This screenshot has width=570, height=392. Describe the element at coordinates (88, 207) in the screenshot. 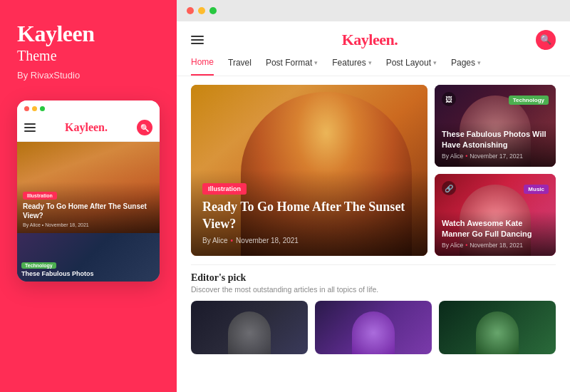

I see `mobile-hero-content: Illustration Ready To Go Home After The …` at that location.